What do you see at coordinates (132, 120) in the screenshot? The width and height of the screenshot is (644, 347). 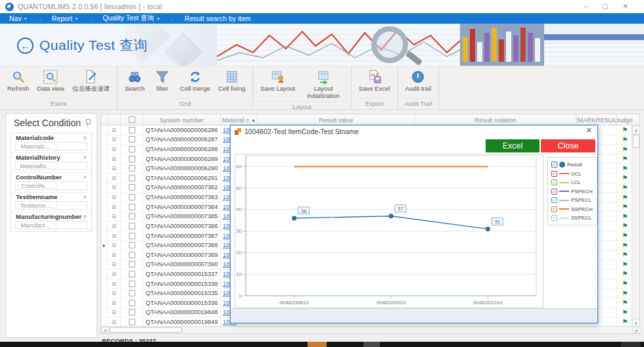 I see `select-all-checkbox` at bounding box center [132, 120].